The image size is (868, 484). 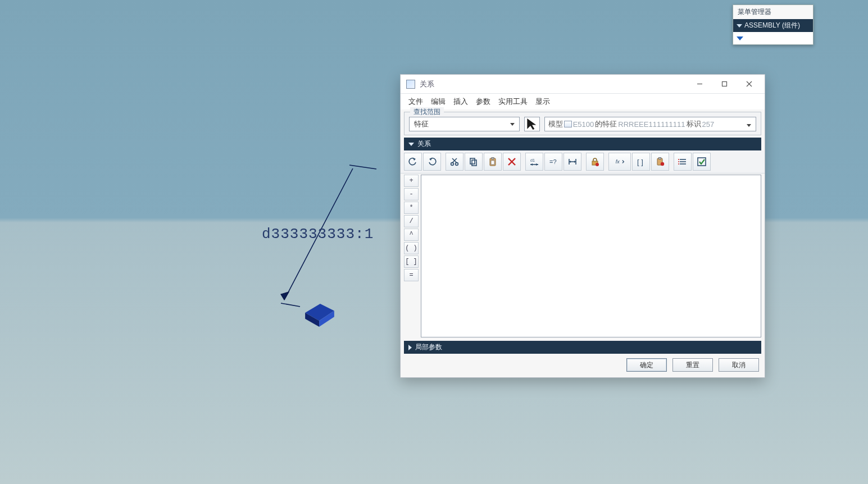 I want to click on check-button, so click(x=702, y=162).